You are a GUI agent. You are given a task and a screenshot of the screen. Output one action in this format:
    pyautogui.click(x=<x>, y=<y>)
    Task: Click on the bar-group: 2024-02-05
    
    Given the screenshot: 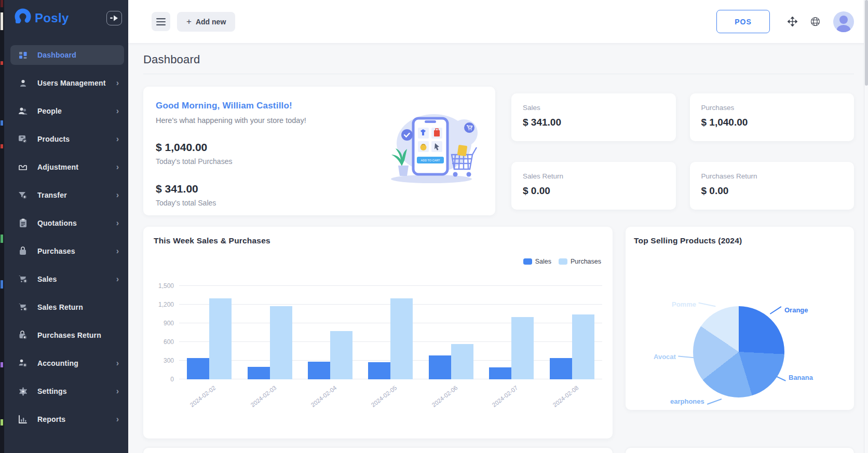 What is the action you would take?
    pyautogui.click(x=390, y=333)
    